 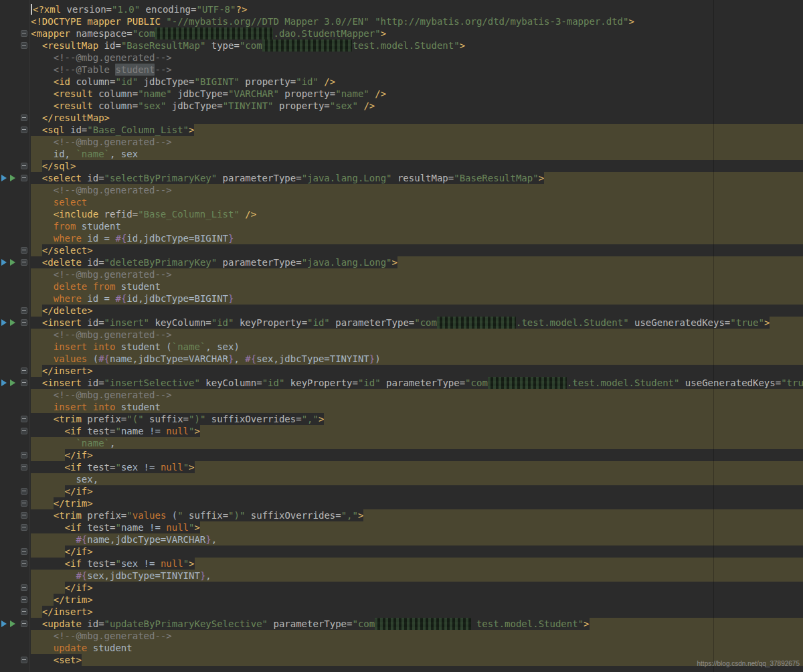 I want to click on code-line: from student, so click(x=417, y=226).